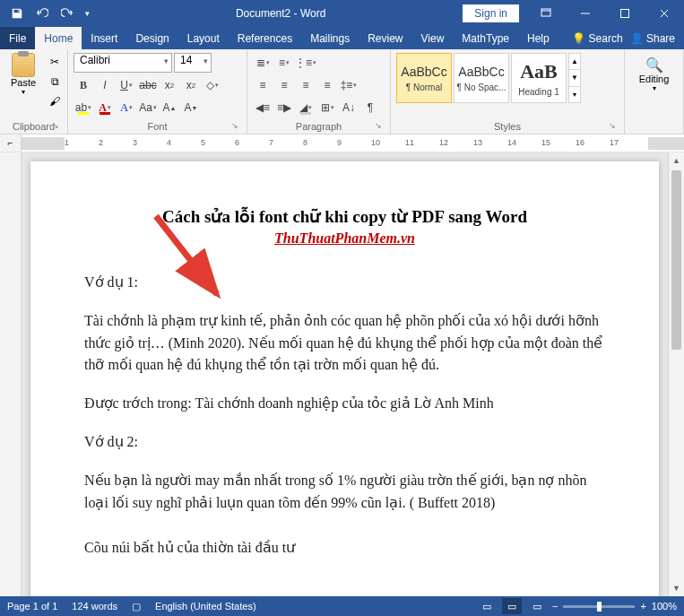 The width and height of the screenshot is (684, 616). What do you see at coordinates (664, 606) in the screenshot?
I see `zoom-level: 100%` at bounding box center [664, 606].